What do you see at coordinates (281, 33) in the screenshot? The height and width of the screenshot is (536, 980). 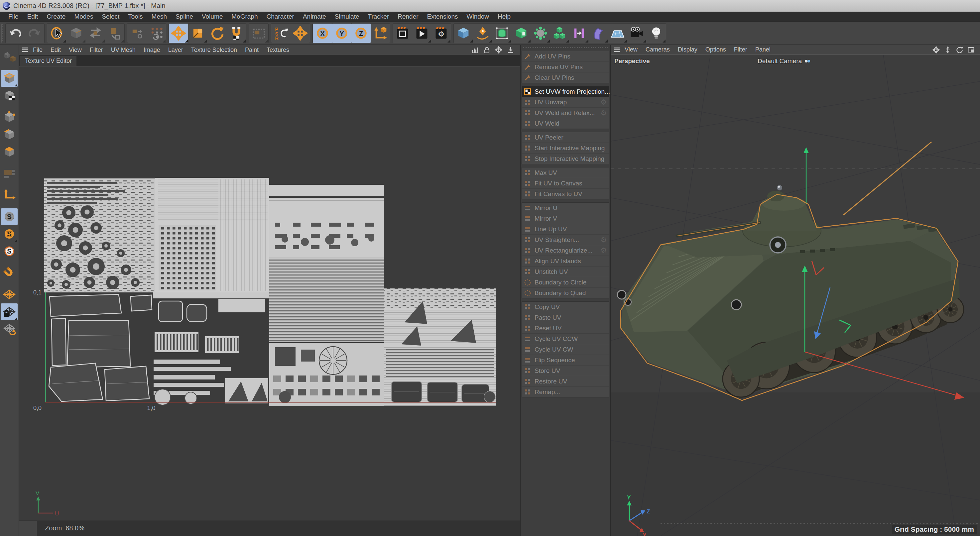 I see `psr-tool-button: PSR` at bounding box center [281, 33].